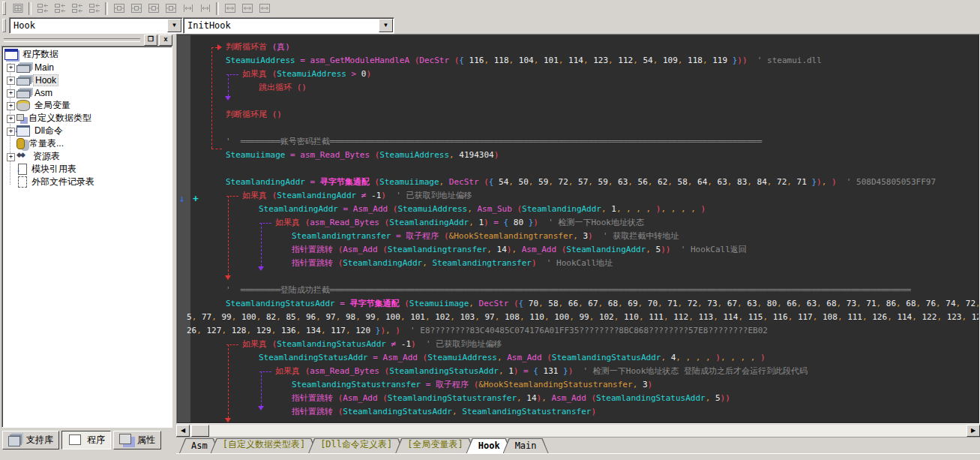 The width and height of the screenshot is (980, 460). What do you see at coordinates (526, 446) in the screenshot?
I see `doc-tab-Main: Main` at bounding box center [526, 446].